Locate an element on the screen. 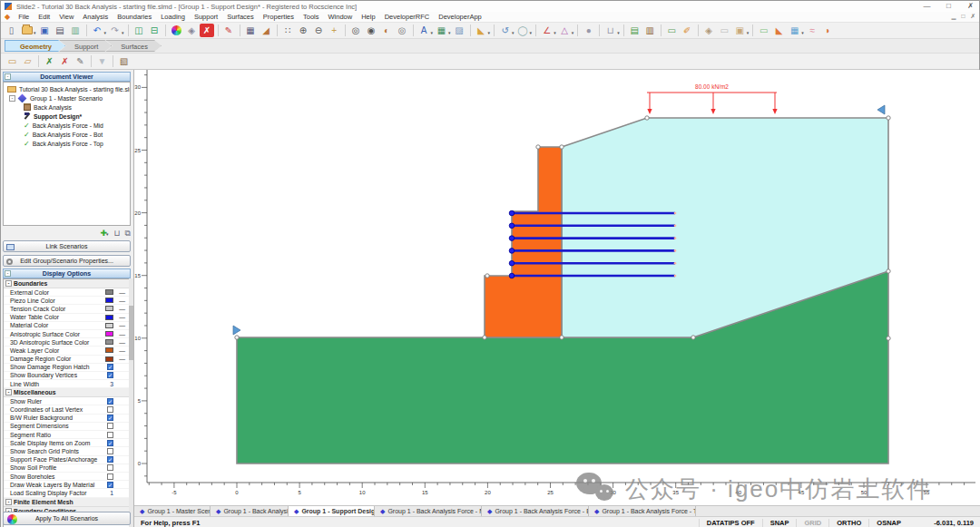 The height and width of the screenshot is (527, 980). section-finite-element-mesh: -Finite Element Mesh is located at coordinates (67, 503).